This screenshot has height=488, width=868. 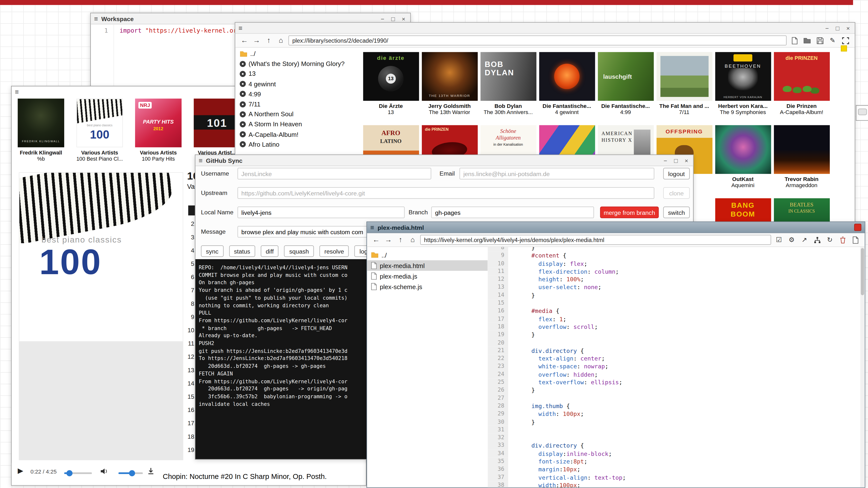 What do you see at coordinates (625, 76) in the screenshot?
I see `album-cover: lauschgift` at bounding box center [625, 76].